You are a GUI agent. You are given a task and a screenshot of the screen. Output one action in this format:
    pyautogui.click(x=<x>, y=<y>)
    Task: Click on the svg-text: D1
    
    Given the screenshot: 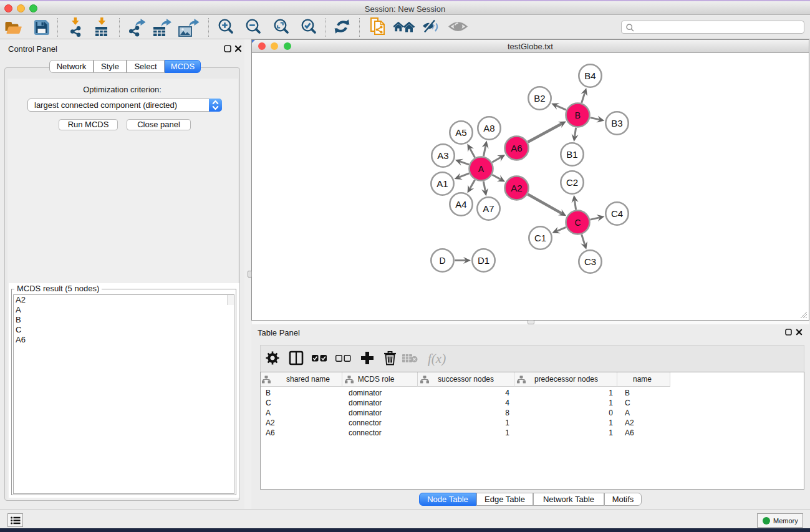 What is the action you would take?
    pyautogui.click(x=484, y=261)
    